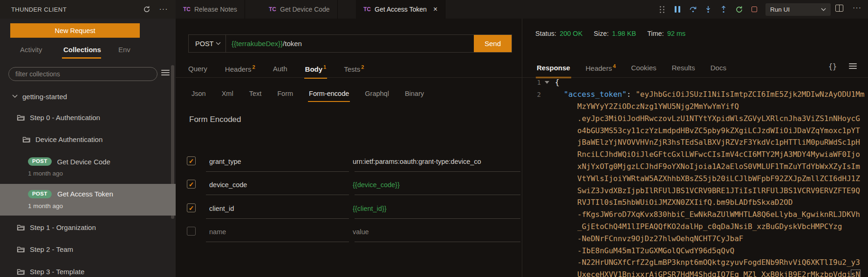  Describe the element at coordinates (329, 95) in the screenshot. I see `tab-form-encode: Form-encode` at that location.